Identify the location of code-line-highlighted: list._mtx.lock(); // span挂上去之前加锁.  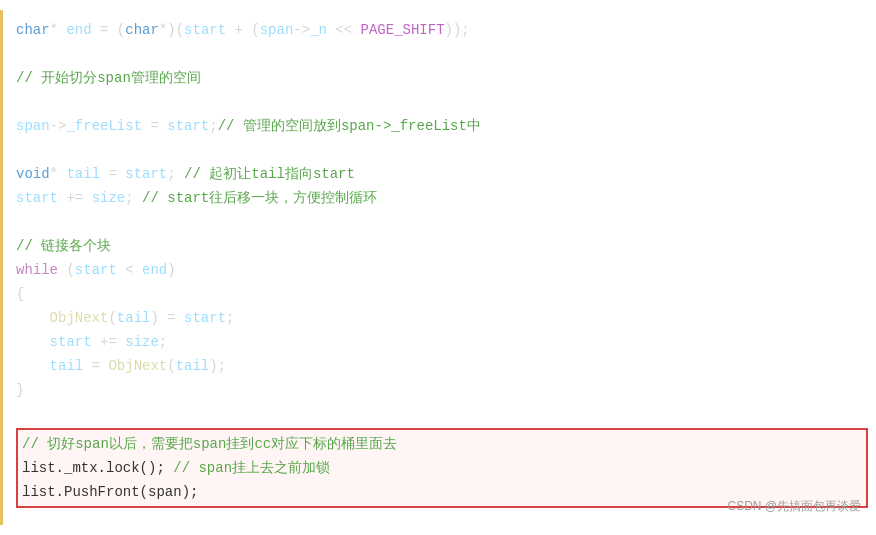
(442, 468).